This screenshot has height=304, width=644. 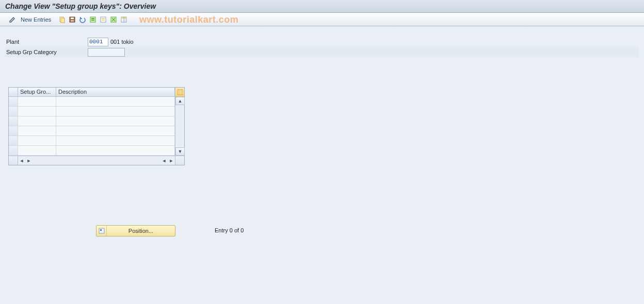 I want to click on page-title: Change View "Setup group keys": Overview, so click(x=322, y=6).